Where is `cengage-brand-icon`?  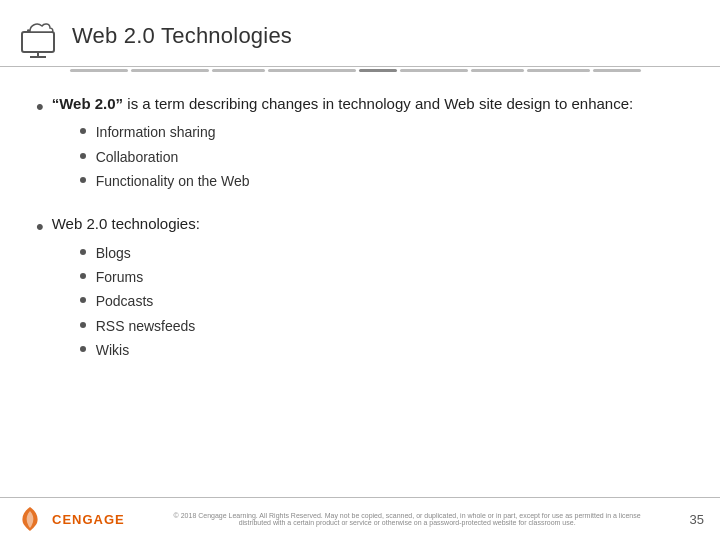 cengage-brand-icon is located at coordinates (30, 519).